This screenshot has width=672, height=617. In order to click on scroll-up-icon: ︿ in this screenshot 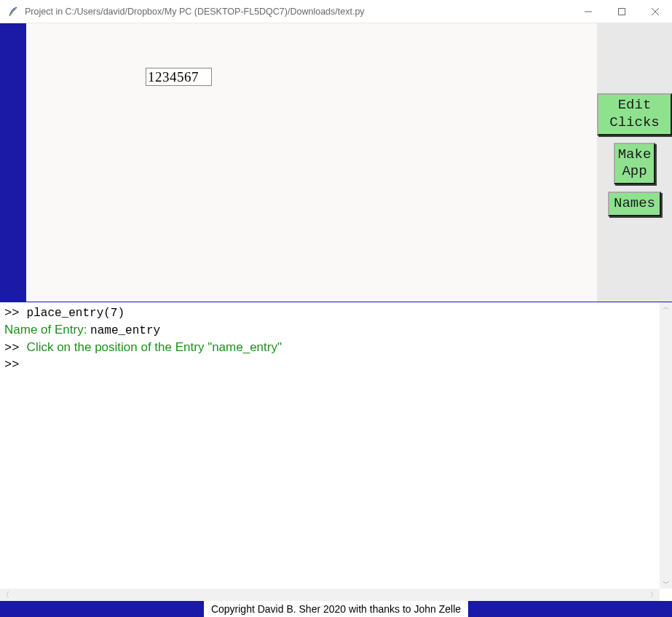, I will do `click(666, 307)`.